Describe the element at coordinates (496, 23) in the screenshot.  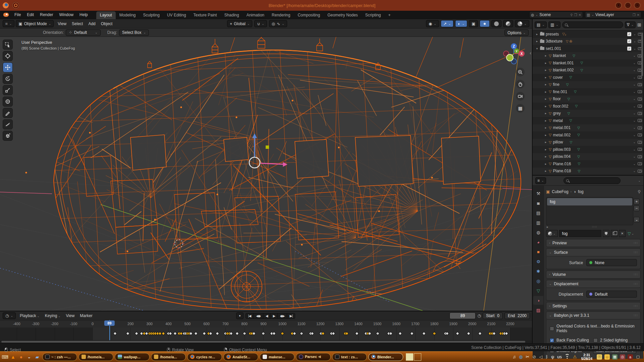
I see `shading-solid-button` at that location.